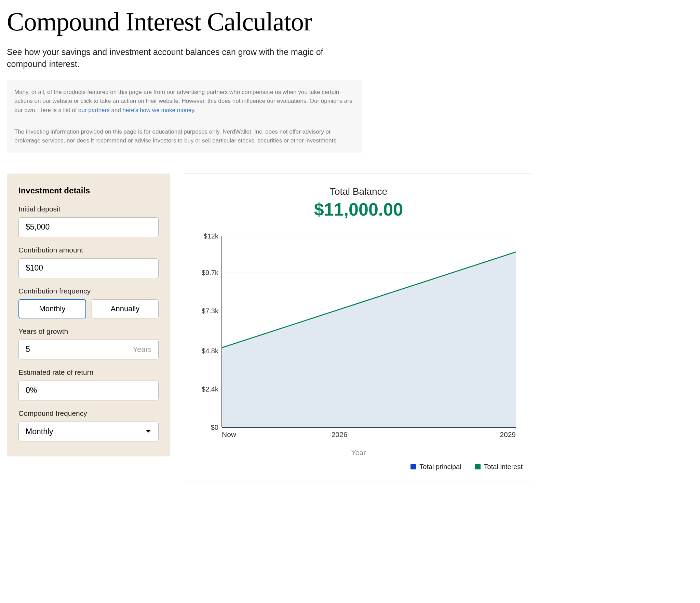  I want to click on disclosure-text: ., so click(195, 110).